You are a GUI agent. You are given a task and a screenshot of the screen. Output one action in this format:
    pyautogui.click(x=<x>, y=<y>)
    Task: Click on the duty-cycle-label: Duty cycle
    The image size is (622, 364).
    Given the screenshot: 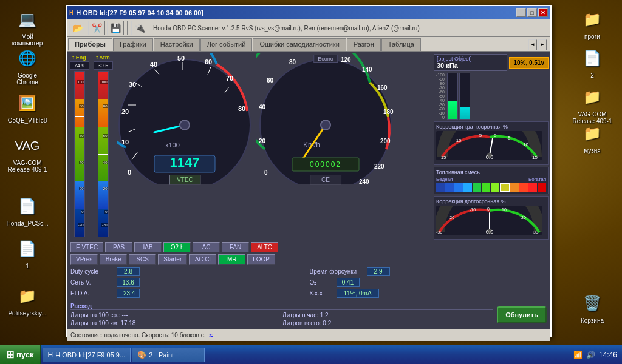 What is the action you would take?
    pyautogui.click(x=92, y=272)
    